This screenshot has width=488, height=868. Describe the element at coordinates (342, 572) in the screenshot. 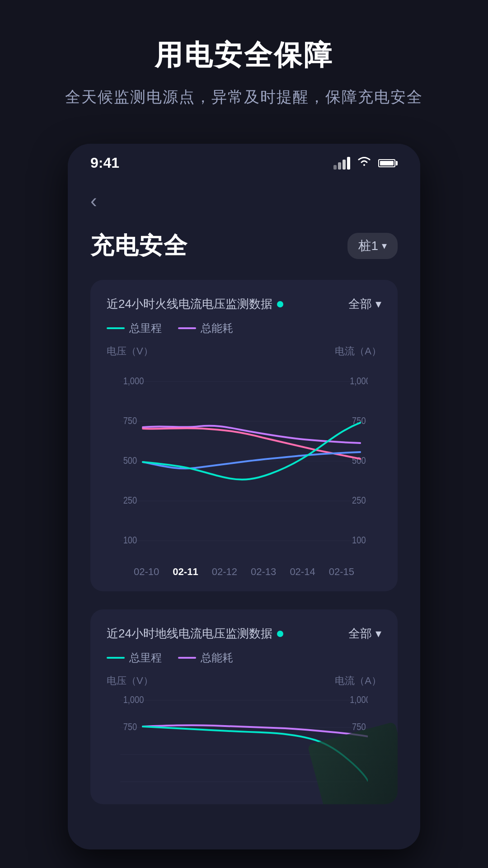

I see `x-label-0215: 02-15` at that location.